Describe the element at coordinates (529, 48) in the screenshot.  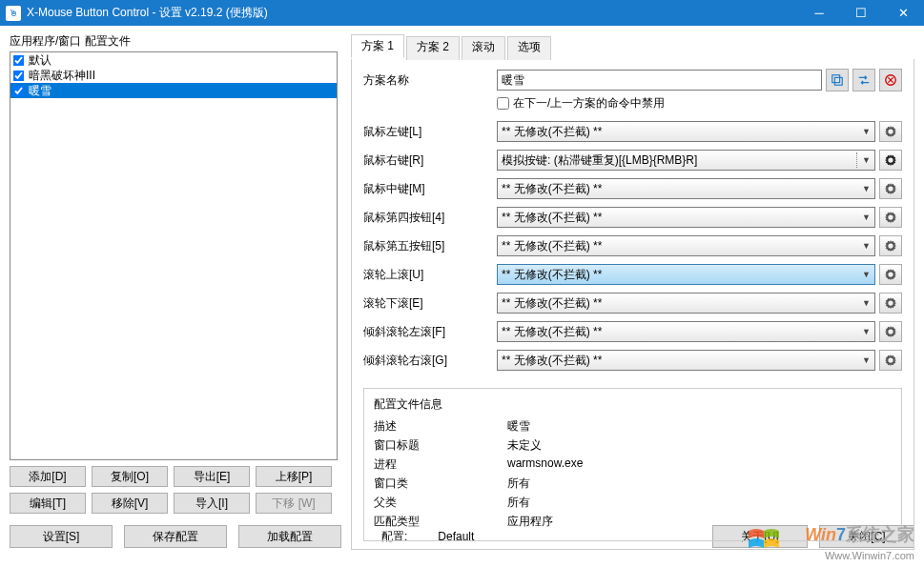
I see `tab: 选项` at that location.